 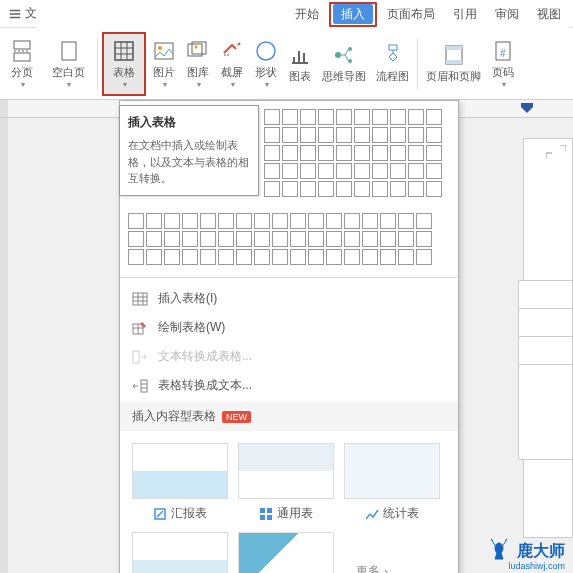 What do you see at coordinates (307, 14) in the screenshot?
I see `tab-start: 开始` at bounding box center [307, 14].